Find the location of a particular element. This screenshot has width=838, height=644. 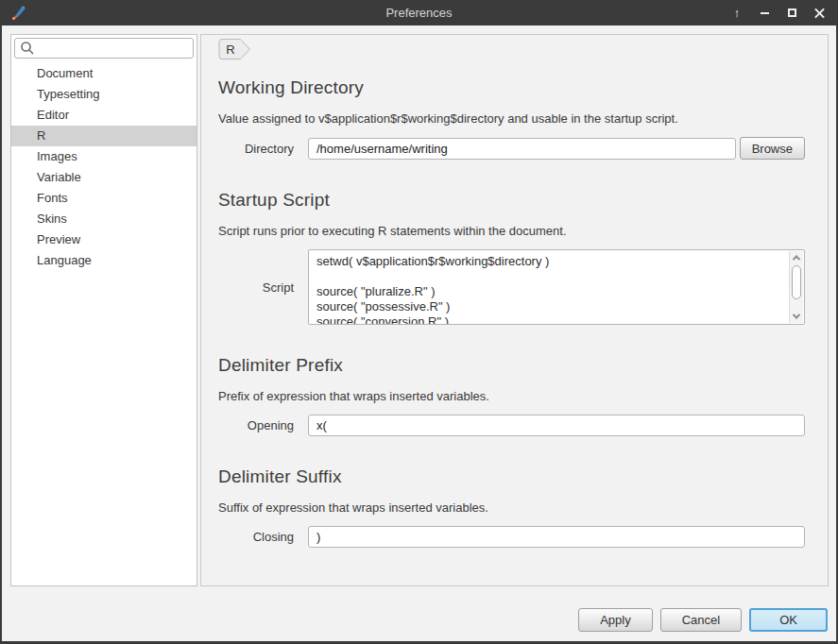

section-title-working-directory: Working Directory is located at coordinates (512, 88).